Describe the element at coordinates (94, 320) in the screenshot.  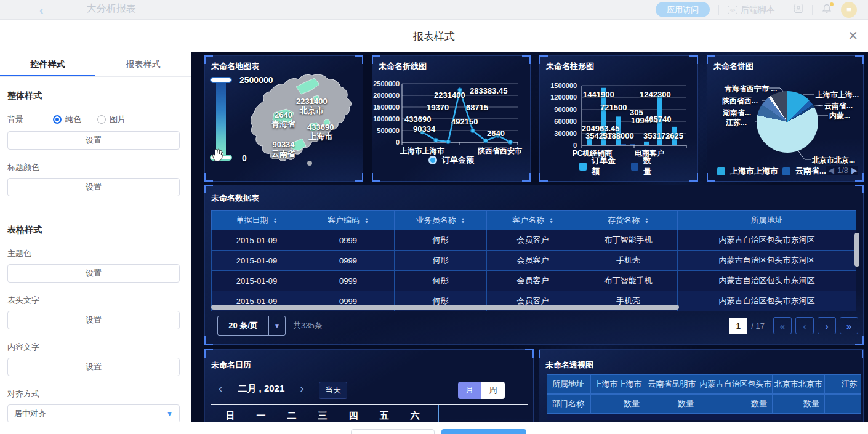
I see `header-text-set-button: 设置` at that location.